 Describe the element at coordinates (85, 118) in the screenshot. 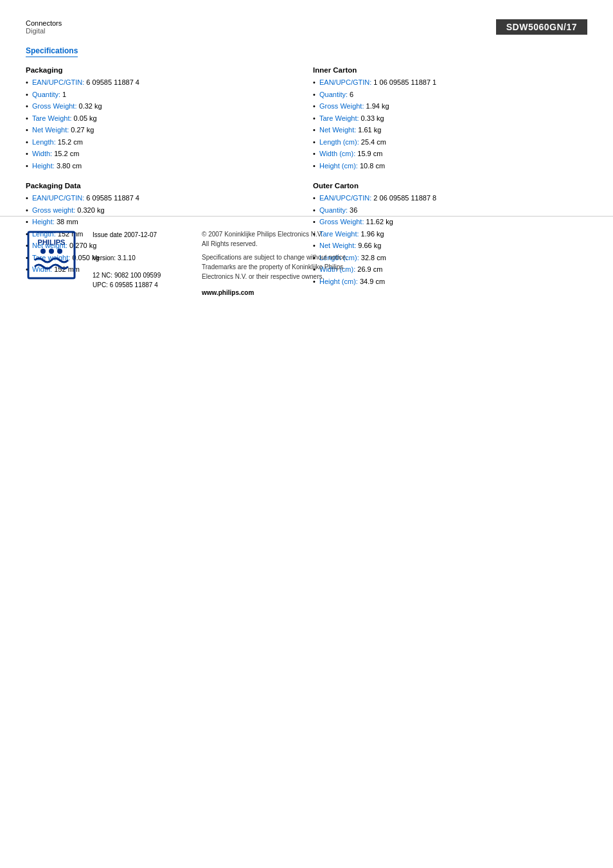

I see `spec-value: 0.05 kg` at that location.